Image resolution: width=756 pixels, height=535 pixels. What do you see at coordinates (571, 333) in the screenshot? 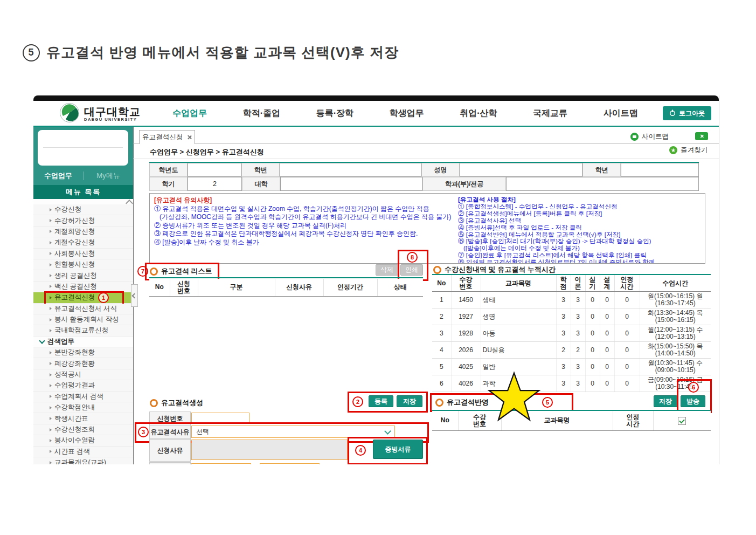
I see `enroll-table: No 수강 번호 교과목명 학 점 이 론 실 기 설 계 인정 시간 수업시간…` at bounding box center [571, 333].